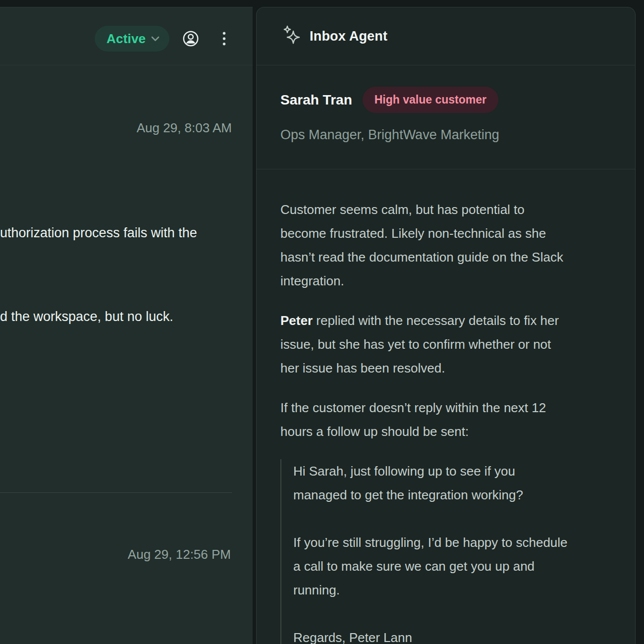 This screenshot has height=644, width=644. I want to click on more-options-button, so click(224, 39).